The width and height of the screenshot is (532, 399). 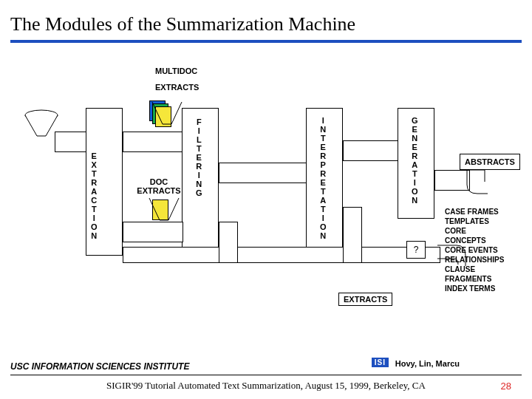 I want to click on module-generation: GENERATION, so click(x=416, y=163).